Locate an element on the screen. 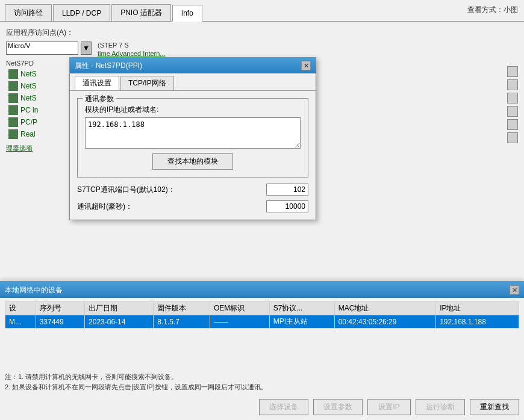 The height and width of the screenshot is (420, 524). ip-input: 192.168.1.188 is located at coordinates (193, 133).